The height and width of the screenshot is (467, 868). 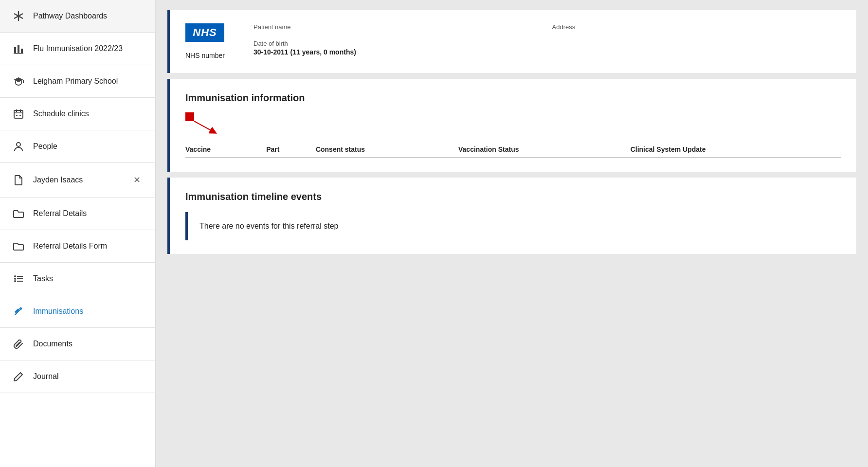 I want to click on asterisk-icon, so click(x=18, y=16).